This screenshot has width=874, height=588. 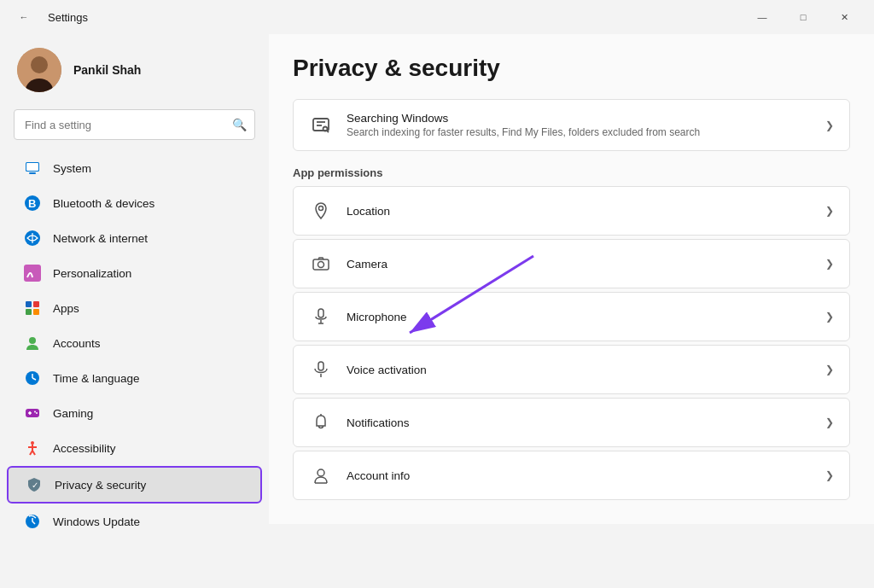 What do you see at coordinates (572, 317) in the screenshot?
I see `microphone-card: Microphone ❯` at bounding box center [572, 317].